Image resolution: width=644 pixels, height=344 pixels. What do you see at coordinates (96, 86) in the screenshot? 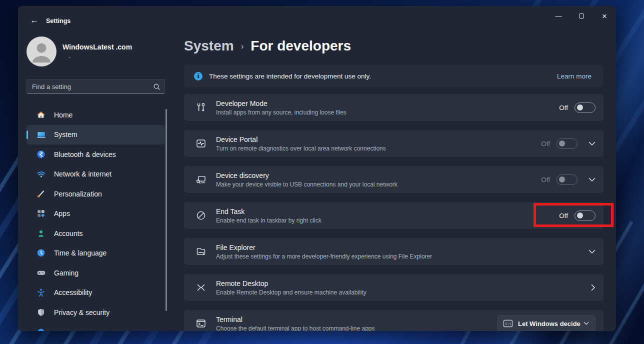
I see `search-box` at bounding box center [96, 86].